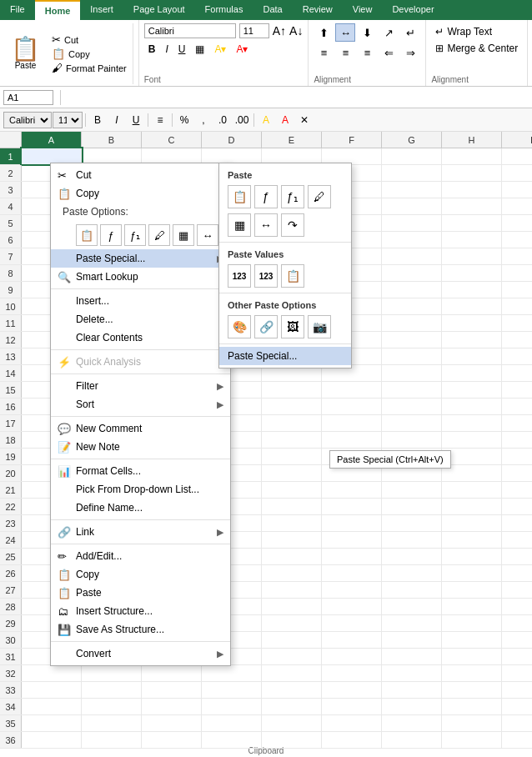 The image size is (532, 757). What do you see at coordinates (345, 53) in the screenshot?
I see `align-center-button: ≡` at bounding box center [345, 53].